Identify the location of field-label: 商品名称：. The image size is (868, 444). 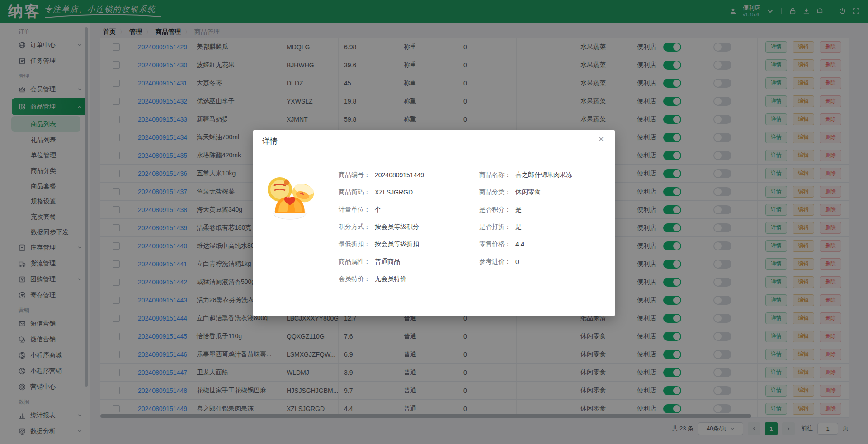
(495, 175).